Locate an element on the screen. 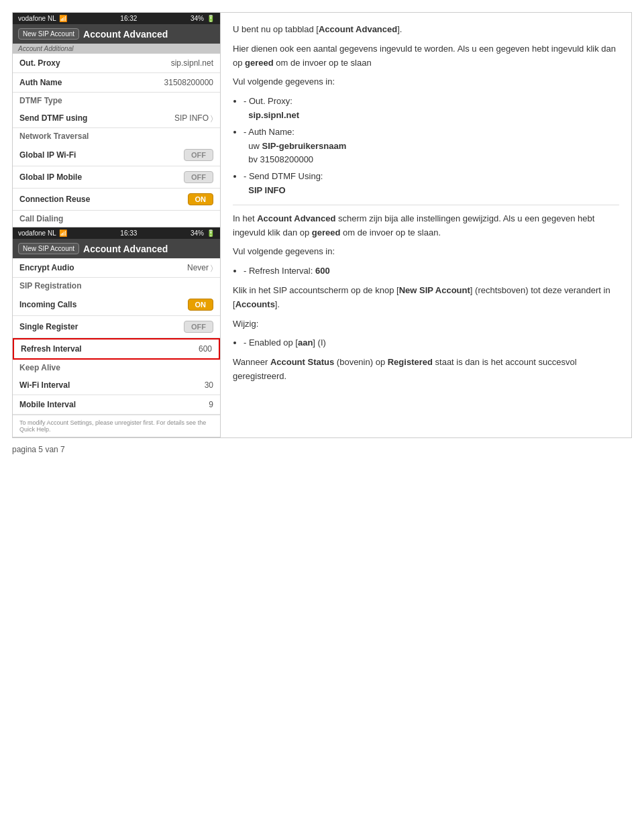 The image size is (644, 836). connection-reuse-toggle: ON is located at coordinates (201, 199).